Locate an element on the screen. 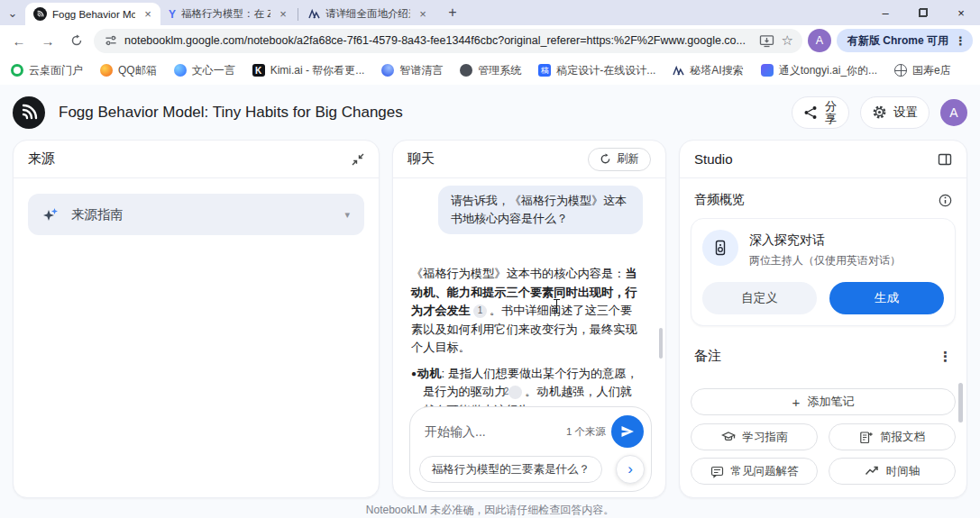 Image resolution: width=980 pixels, height=518 pixels. site-info-icon is located at coordinates (111, 41).